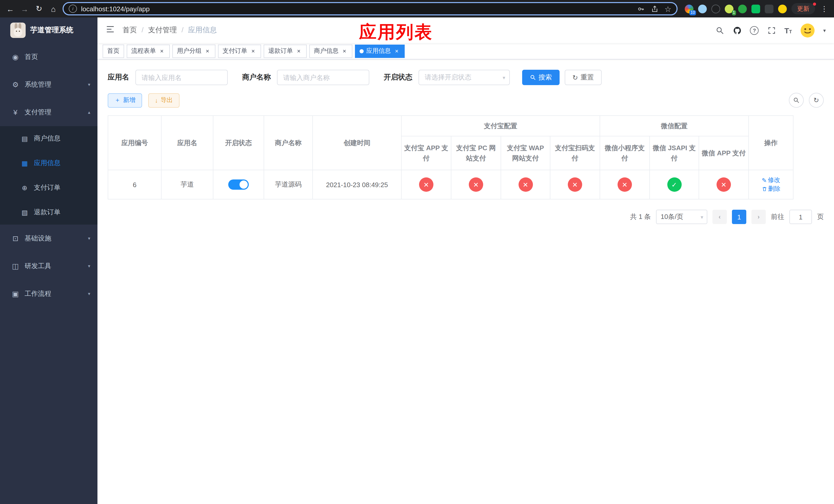  I want to click on col-group-alipay: 支付宝配置, so click(501, 126).